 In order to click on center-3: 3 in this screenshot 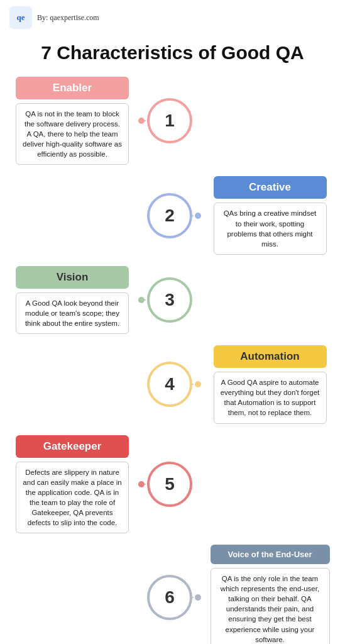, I will do `click(170, 300)`.